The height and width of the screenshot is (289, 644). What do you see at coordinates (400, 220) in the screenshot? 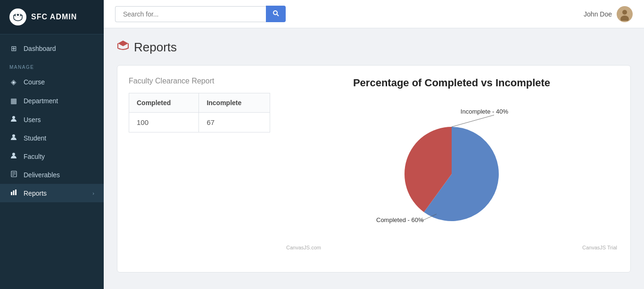
I see `completed-label: Completed - 60%` at bounding box center [400, 220].